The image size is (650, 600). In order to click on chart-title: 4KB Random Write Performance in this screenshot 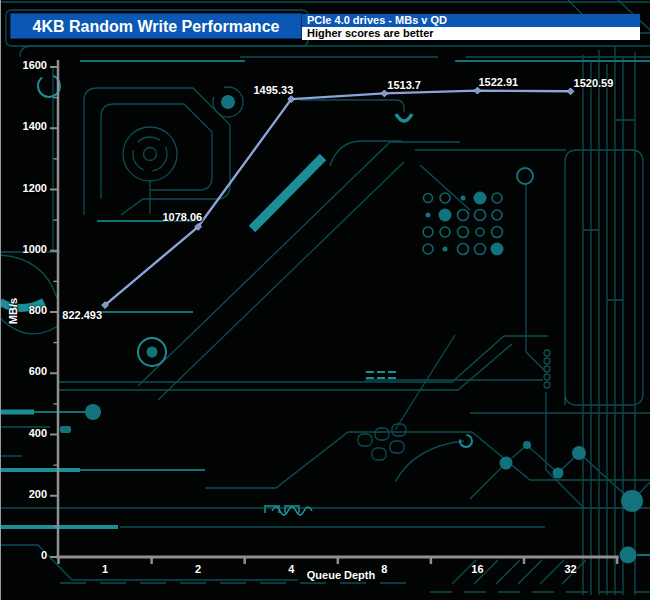, I will do `click(156, 26)`.